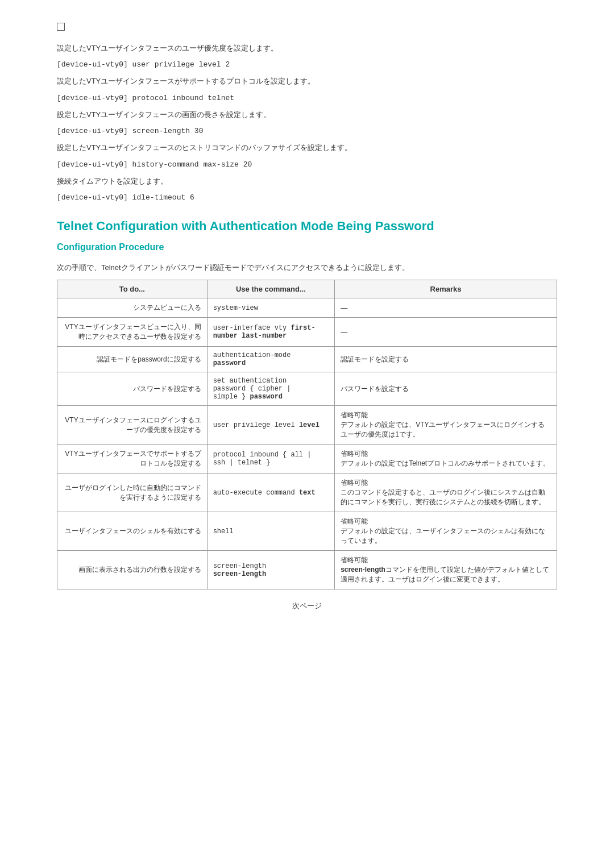 The width and height of the screenshot is (614, 868). Describe the element at coordinates (446, 493) in the screenshot. I see `remarks-cell: 省略可能このコマンドを設定すると、ユーザのログイン後にシステムは自動的にコマンド…` at that location.